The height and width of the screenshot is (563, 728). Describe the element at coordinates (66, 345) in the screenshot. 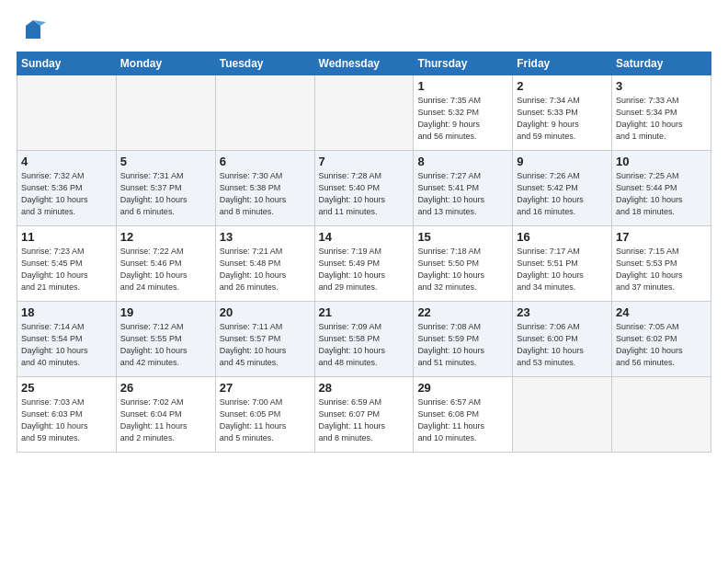

I see `day-info: Sunrise: 7:14 AMSunset: 5:54 PMDaylight:…` at that location.